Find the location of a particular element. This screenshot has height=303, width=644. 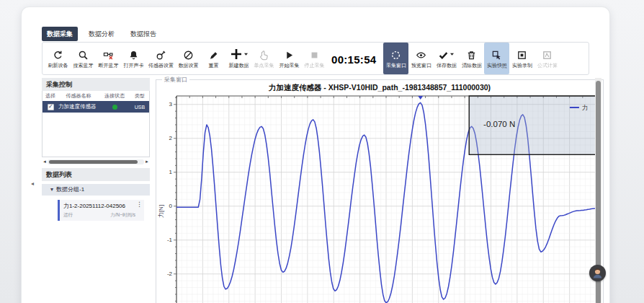

new-data-button: 新建数据 is located at coordinates (239, 58).